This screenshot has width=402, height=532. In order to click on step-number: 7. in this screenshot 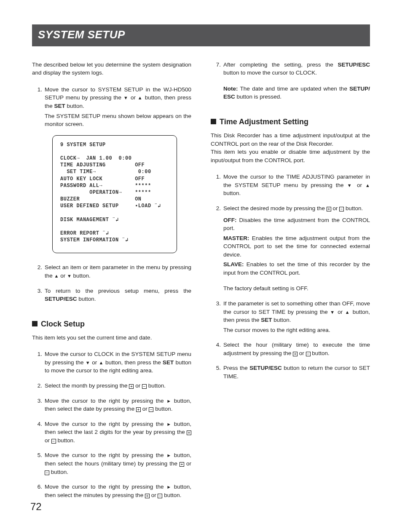, I will do `click(216, 81)`.